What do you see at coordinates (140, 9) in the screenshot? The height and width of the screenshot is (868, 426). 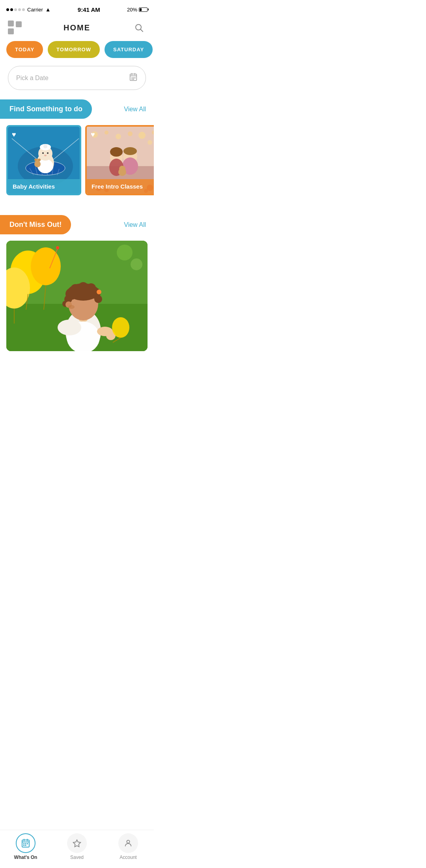 I see `battery-fill` at bounding box center [140, 9].